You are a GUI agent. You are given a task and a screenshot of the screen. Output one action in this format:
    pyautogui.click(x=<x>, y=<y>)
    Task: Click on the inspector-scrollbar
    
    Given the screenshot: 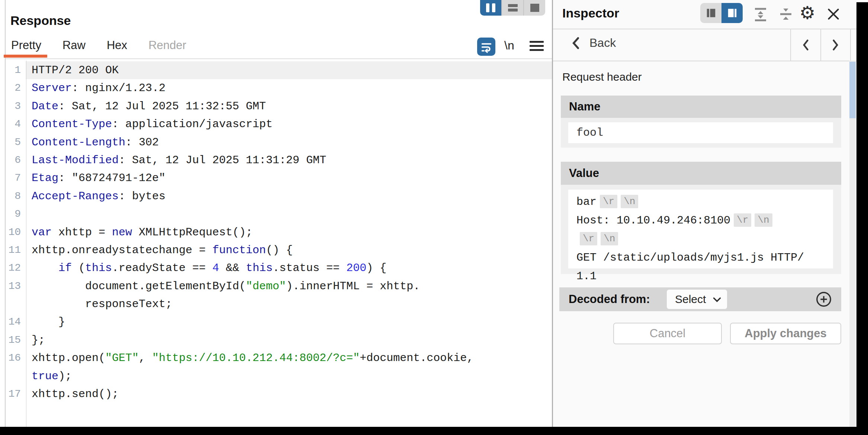 What is the action you would take?
    pyautogui.click(x=852, y=244)
    